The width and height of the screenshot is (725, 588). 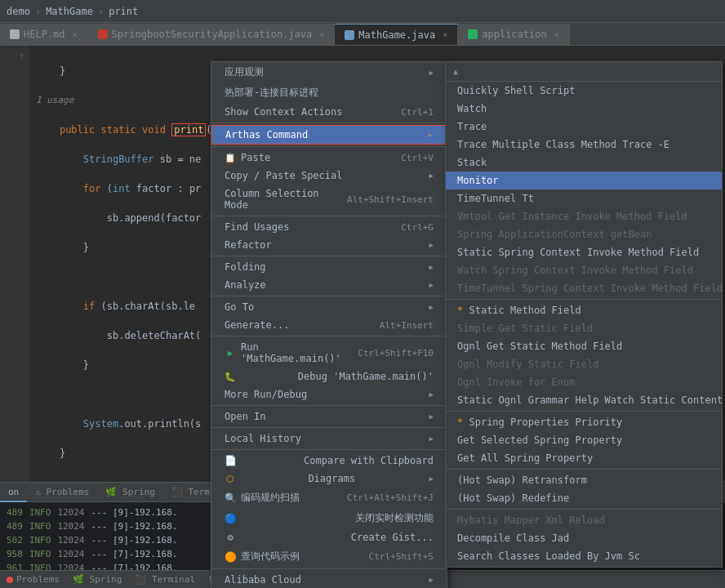 I want to click on cm-copy-paste-special: Copy / Paste Special, so click(x=329, y=176).